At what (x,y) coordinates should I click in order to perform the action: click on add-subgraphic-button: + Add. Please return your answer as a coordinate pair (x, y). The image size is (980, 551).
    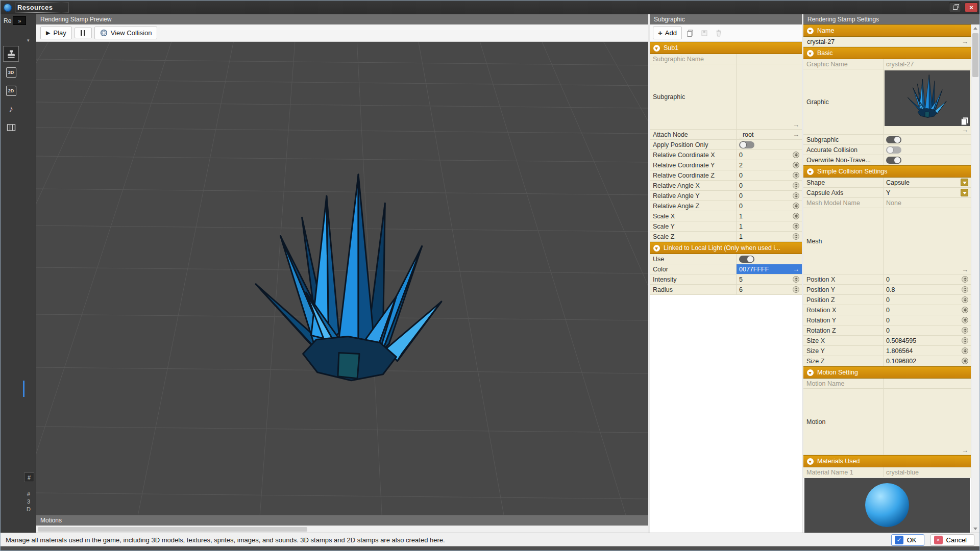
    Looking at the image, I should click on (668, 33).